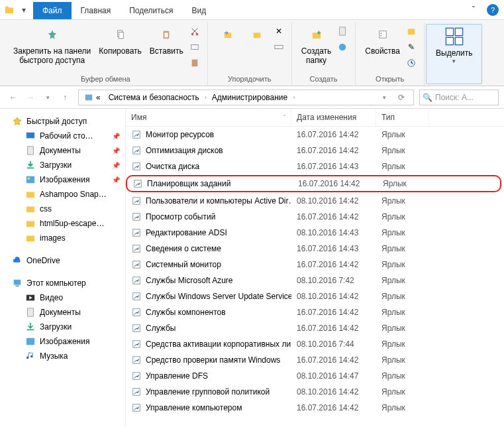  Describe the element at coordinates (183, 265) in the screenshot. I see `file-name: Системный монитор` at that location.